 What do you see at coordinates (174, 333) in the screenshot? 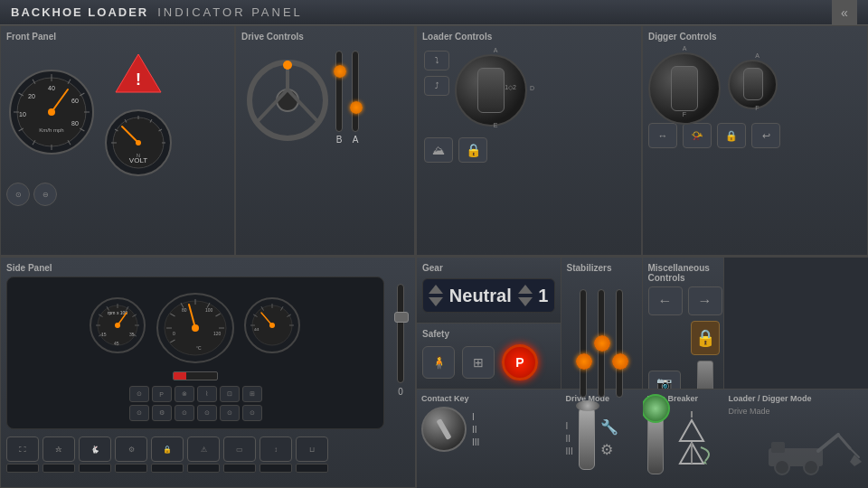
I see `svg-text: 0` at bounding box center [174, 333].